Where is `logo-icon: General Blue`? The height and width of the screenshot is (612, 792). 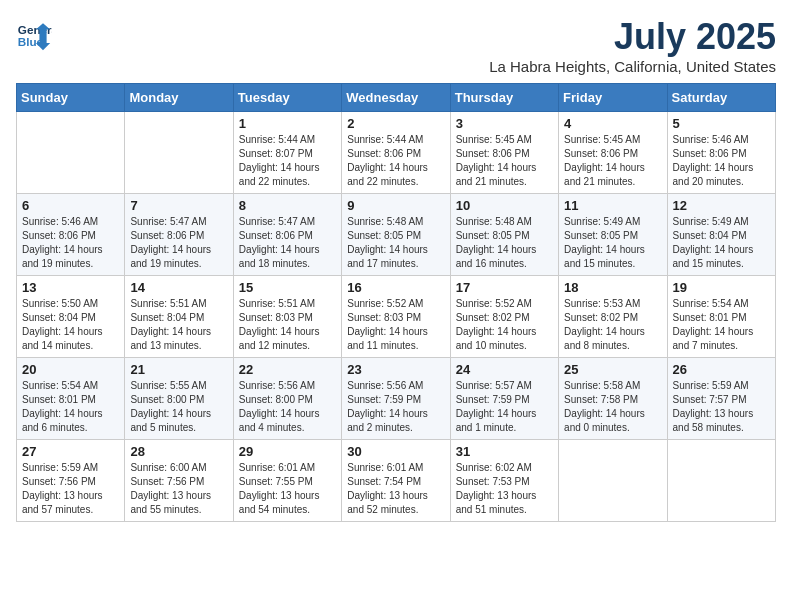 logo-icon: General Blue is located at coordinates (34, 34).